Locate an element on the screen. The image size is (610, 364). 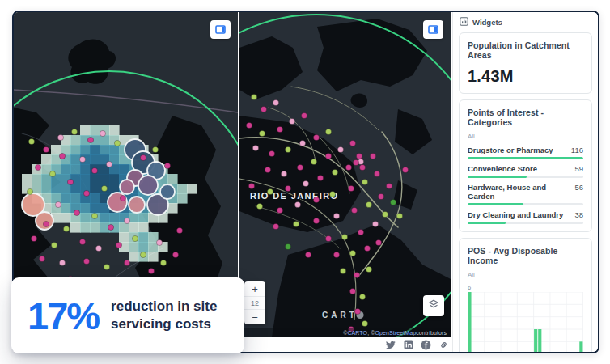
zoom-level: 12 is located at coordinates (255, 303).